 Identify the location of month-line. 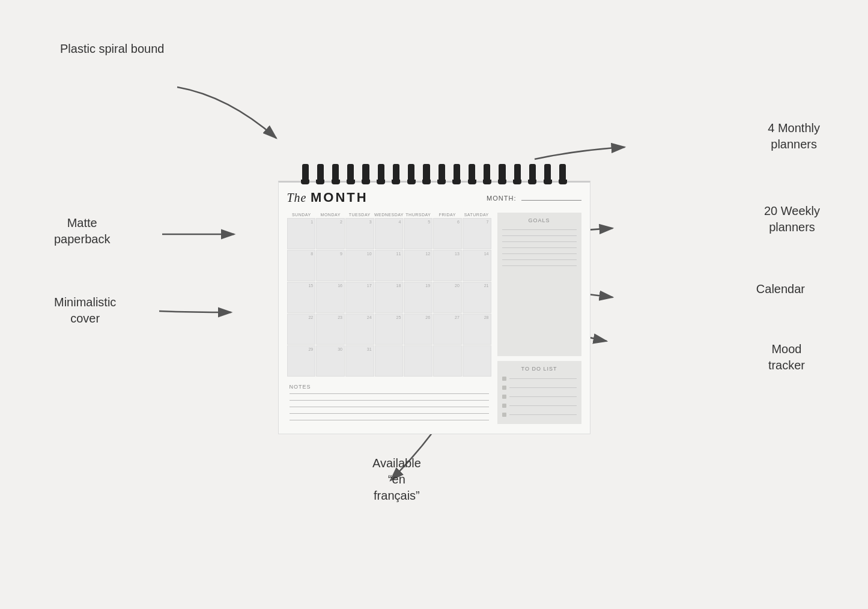
(551, 201).